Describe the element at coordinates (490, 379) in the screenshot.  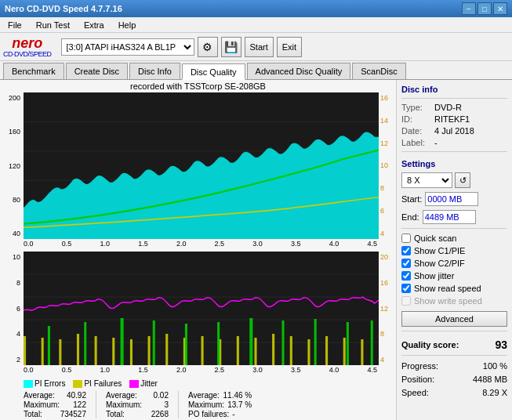
I see `position-value: 4488 MB` at that location.